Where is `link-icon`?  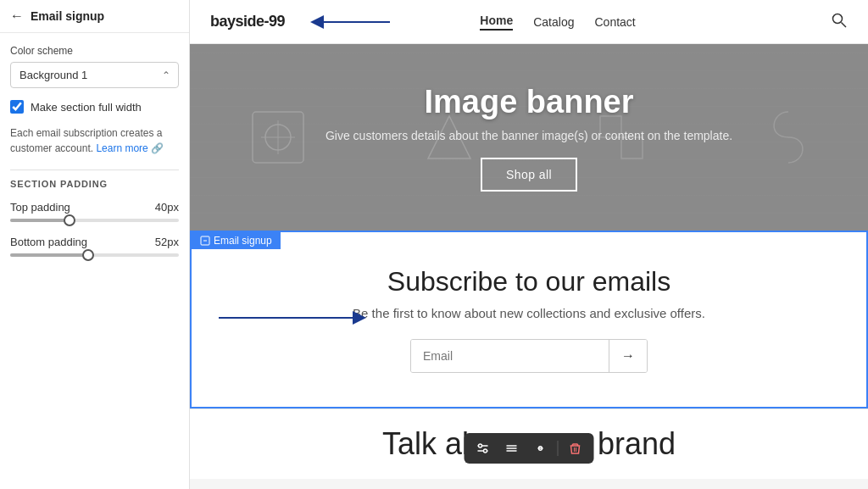 link-icon is located at coordinates (541, 448).